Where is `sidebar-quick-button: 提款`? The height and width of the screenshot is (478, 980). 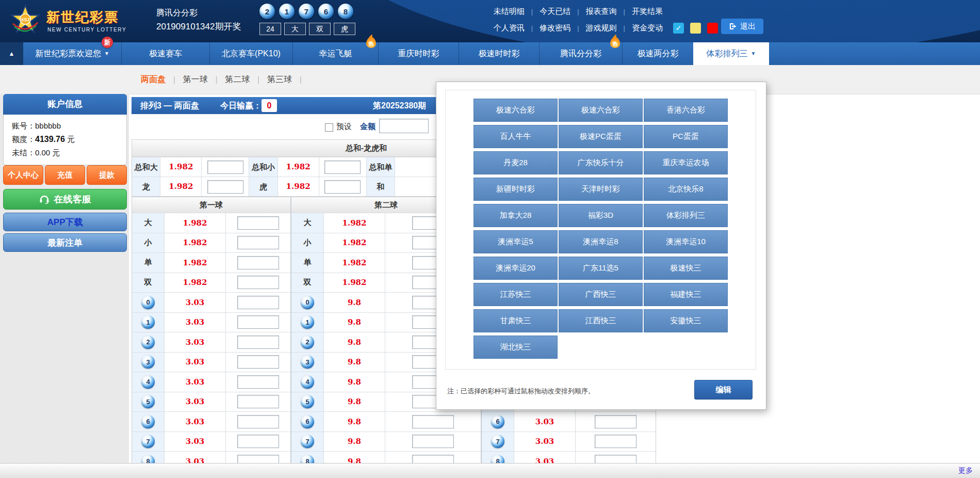 sidebar-quick-button: 提款 is located at coordinates (107, 175).